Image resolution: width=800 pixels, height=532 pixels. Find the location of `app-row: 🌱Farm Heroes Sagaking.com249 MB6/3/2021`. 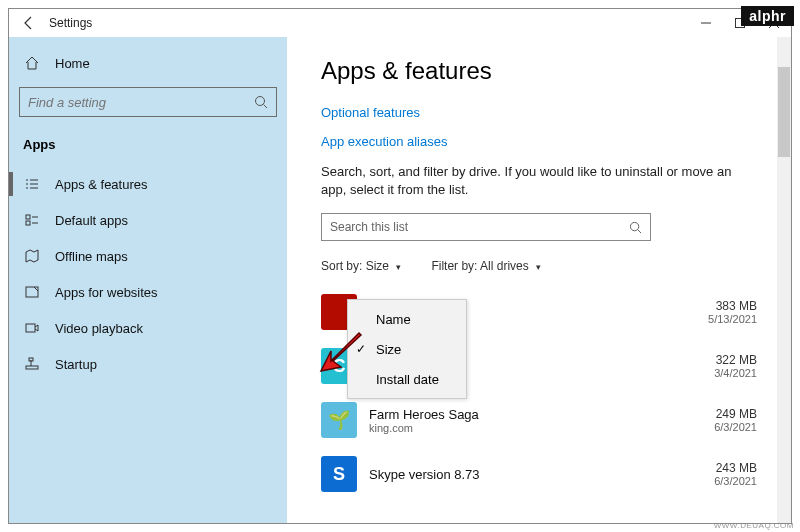

app-row: 🌱Farm Heroes Sagaking.com249 MB6/3/2021 is located at coordinates (539, 420).